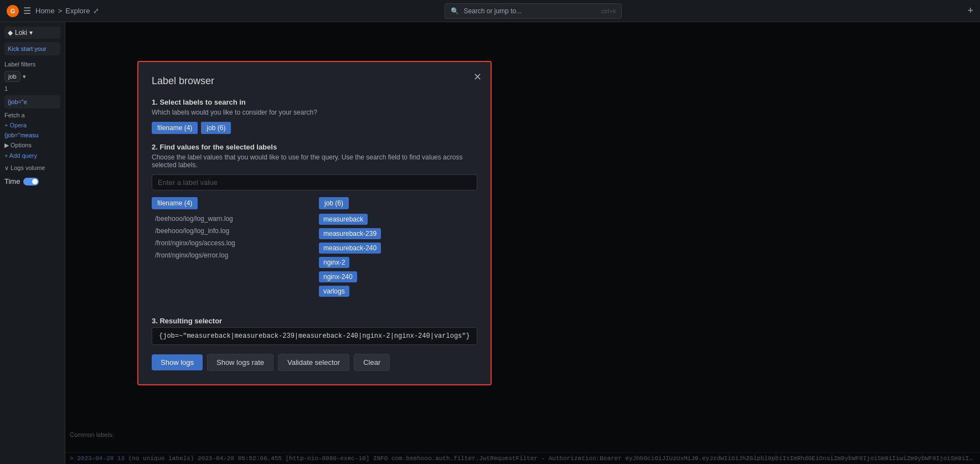  What do you see at coordinates (32, 182) in the screenshot?
I see `time-toggle-row: Time` at bounding box center [32, 182].